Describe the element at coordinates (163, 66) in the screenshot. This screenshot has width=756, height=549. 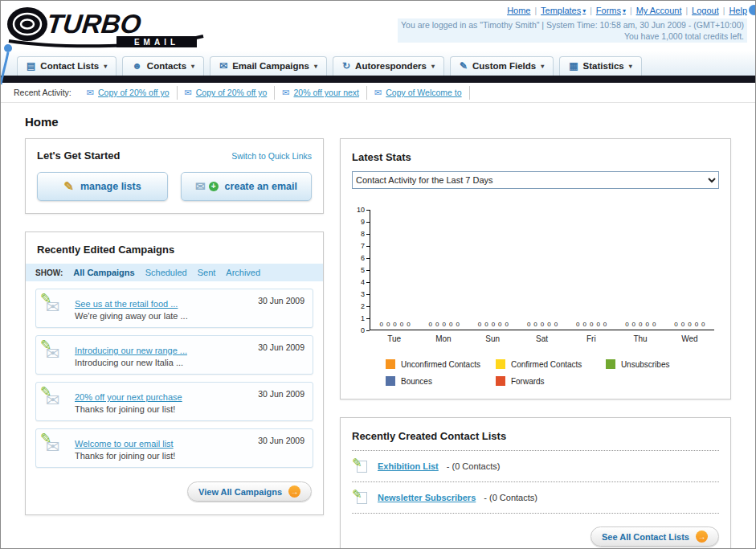
I see `tab-contacts: ☻Contacts` at that location.